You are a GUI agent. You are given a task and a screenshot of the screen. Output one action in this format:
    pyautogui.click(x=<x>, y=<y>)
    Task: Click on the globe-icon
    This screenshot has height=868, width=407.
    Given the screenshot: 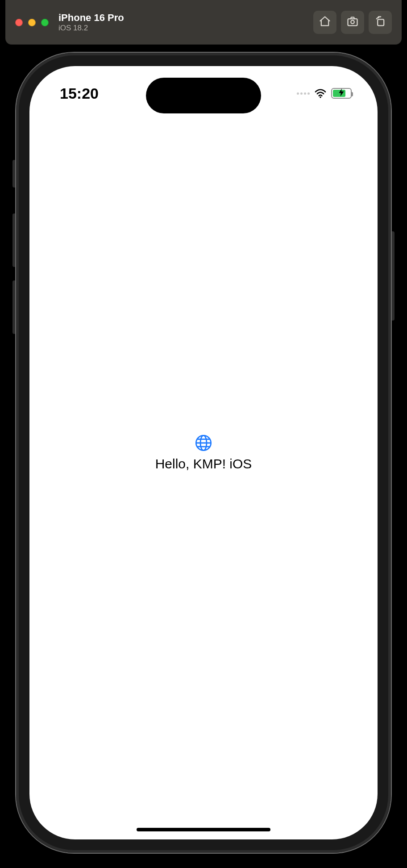 What is the action you would take?
    pyautogui.click(x=204, y=444)
    